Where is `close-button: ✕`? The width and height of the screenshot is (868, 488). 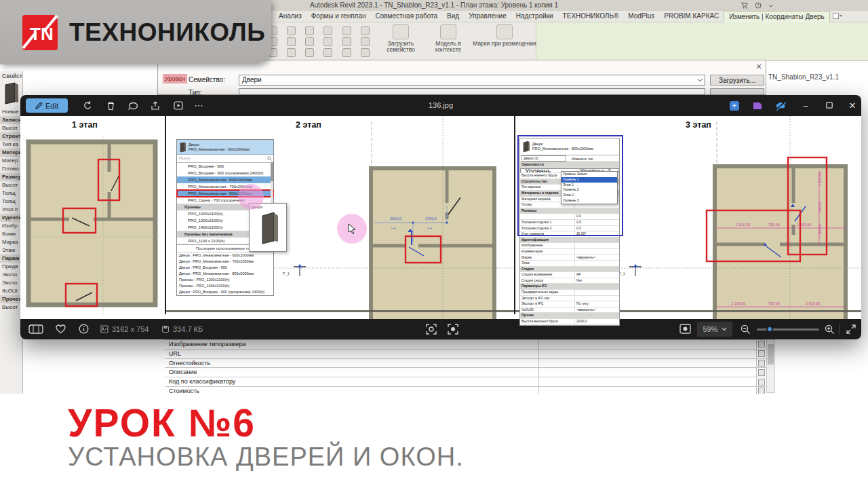
close-button: ✕ is located at coordinates (852, 106).